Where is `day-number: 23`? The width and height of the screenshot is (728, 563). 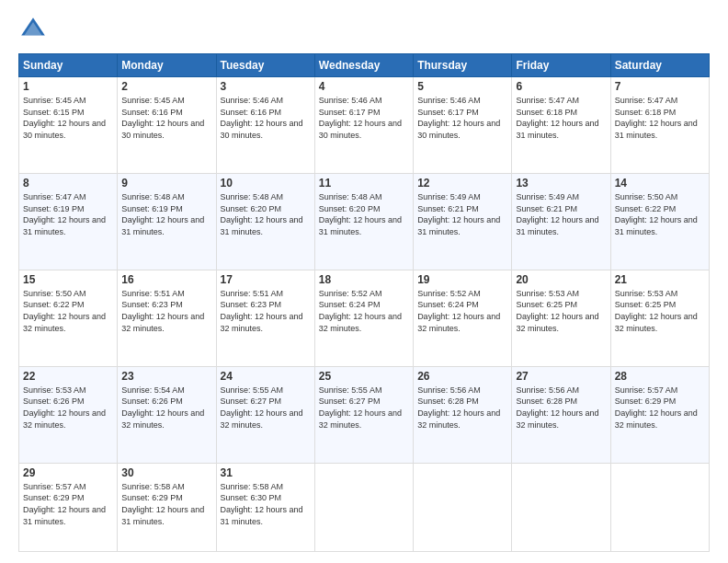 day-number: 23 is located at coordinates (166, 376).